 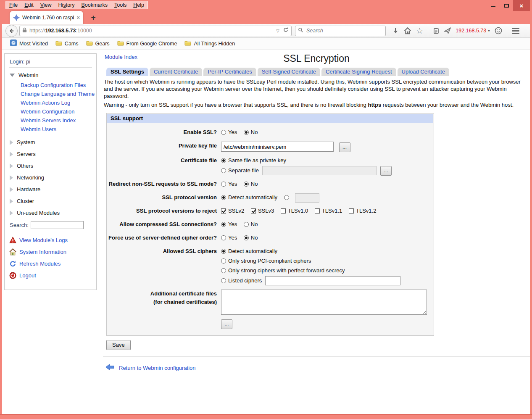 I want to click on refresh-modules-link: Refresh Modules, so click(x=40, y=264).